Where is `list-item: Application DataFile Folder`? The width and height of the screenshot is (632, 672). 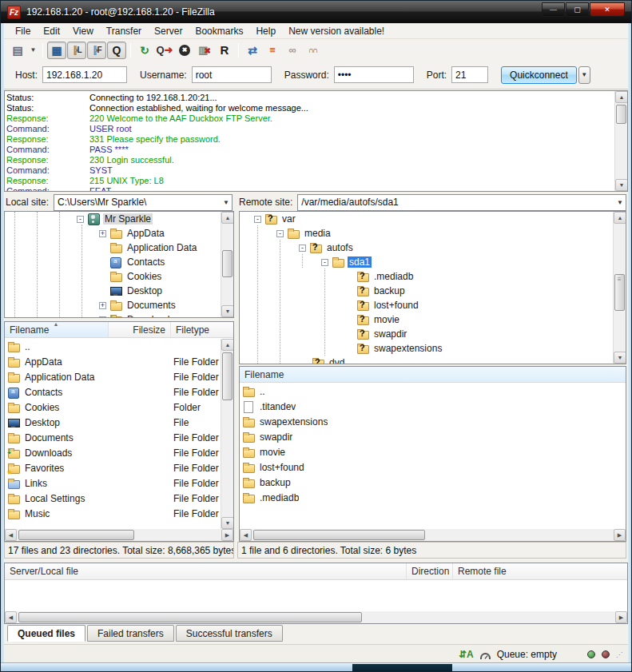
list-item: Application DataFile Folder is located at coordinates (113, 377).